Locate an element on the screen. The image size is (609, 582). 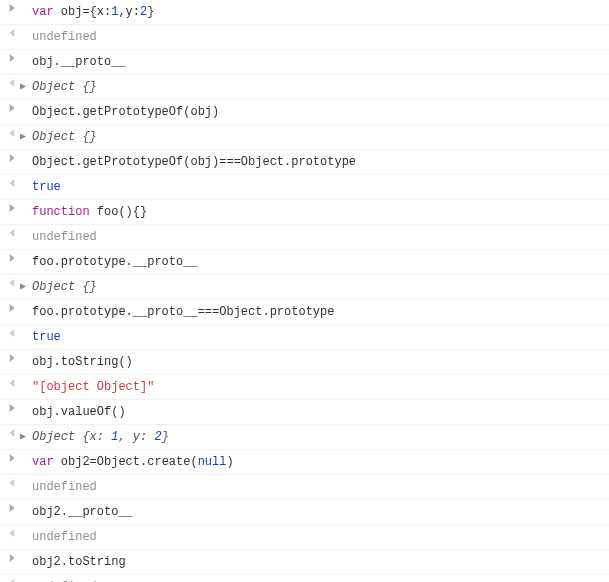
console-input-row: foo.prototype.__proto__ is located at coordinates (304, 262).